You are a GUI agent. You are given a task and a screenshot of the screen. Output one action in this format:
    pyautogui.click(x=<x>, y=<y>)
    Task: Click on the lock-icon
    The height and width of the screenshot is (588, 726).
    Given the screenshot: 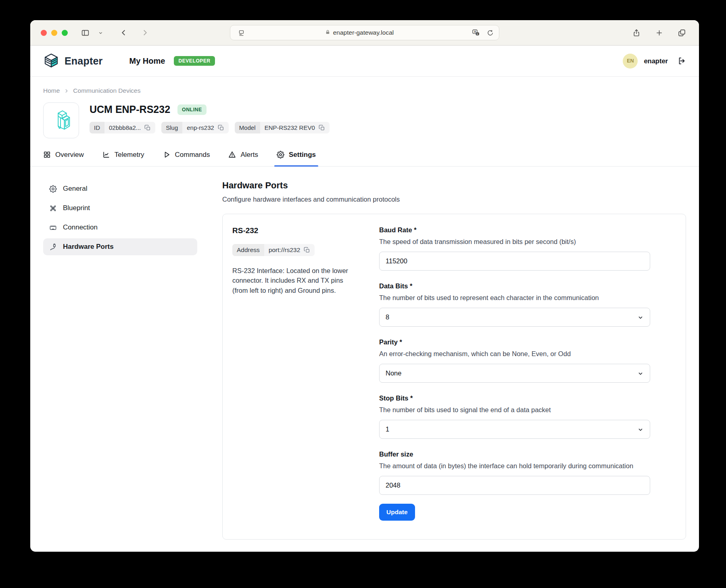 What is the action you would take?
    pyautogui.click(x=328, y=33)
    